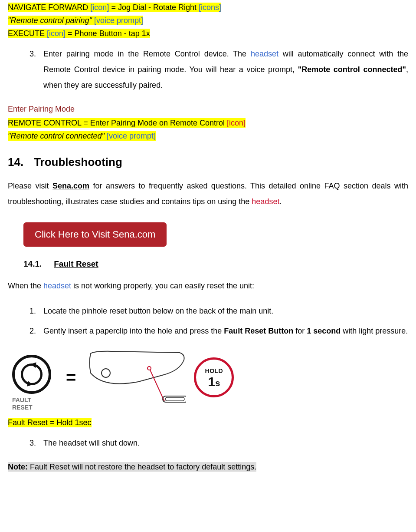 The image size is (416, 532). I want to click on voice-prompt-text: "Remote control pairing", so click(51, 20).